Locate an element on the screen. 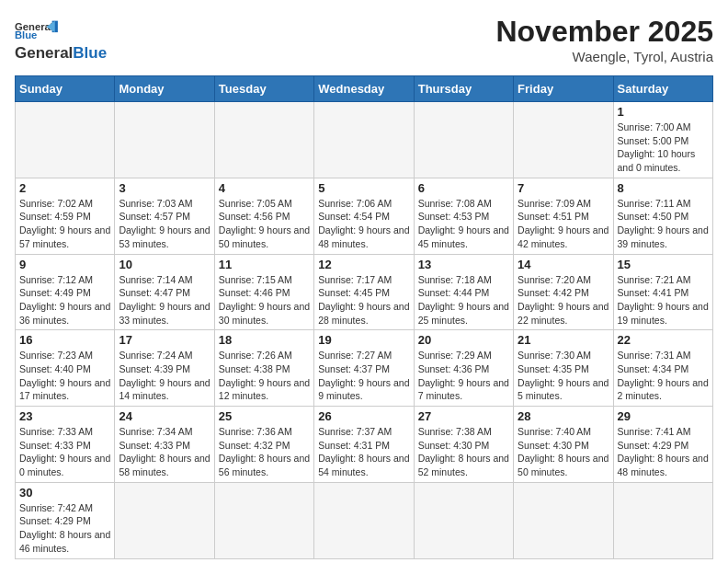 The height and width of the screenshot is (563, 728). day-info: Sunrise: 7:18 AM Sunset: 4:44 PM Dayligh… is located at coordinates (463, 300).